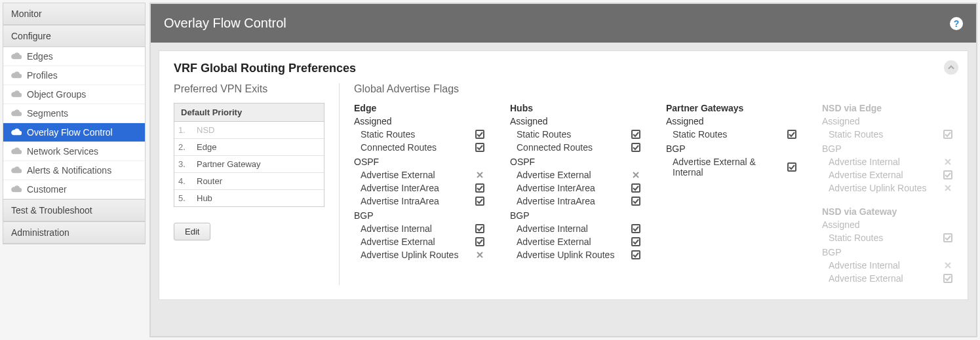  What do you see at coordinates (74, 56) in the screenshot?
I see `sidebar-item-edges: Edges` at bounding box center [74, 56].